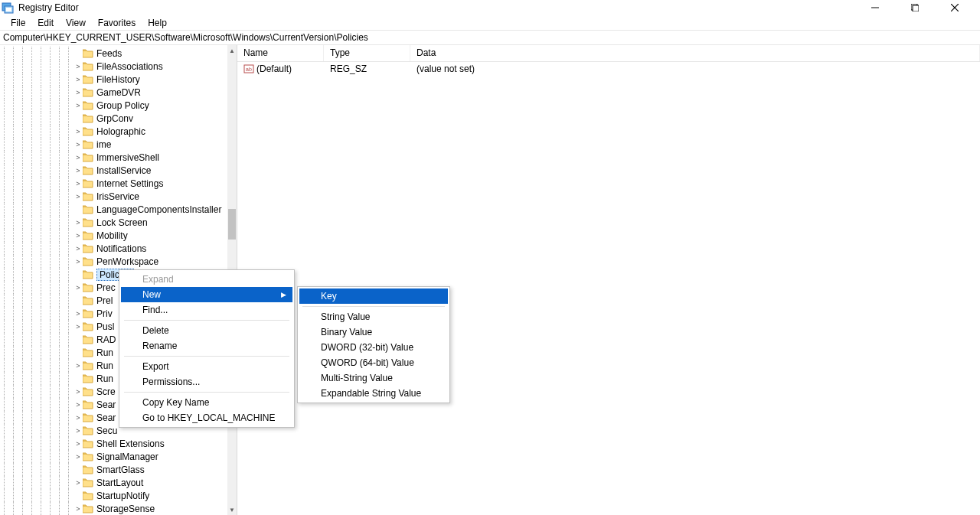  I want to click on cm-new-key: Key, so click(374, 296).